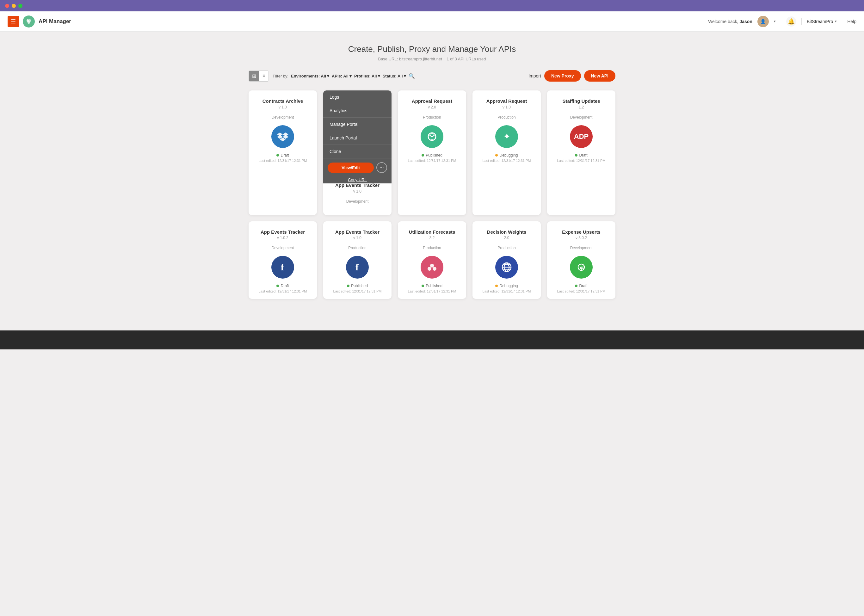  Describe the element at coordinates (254, 76) in the screenshot. I see `grid-view-button: ⊞` at that location.